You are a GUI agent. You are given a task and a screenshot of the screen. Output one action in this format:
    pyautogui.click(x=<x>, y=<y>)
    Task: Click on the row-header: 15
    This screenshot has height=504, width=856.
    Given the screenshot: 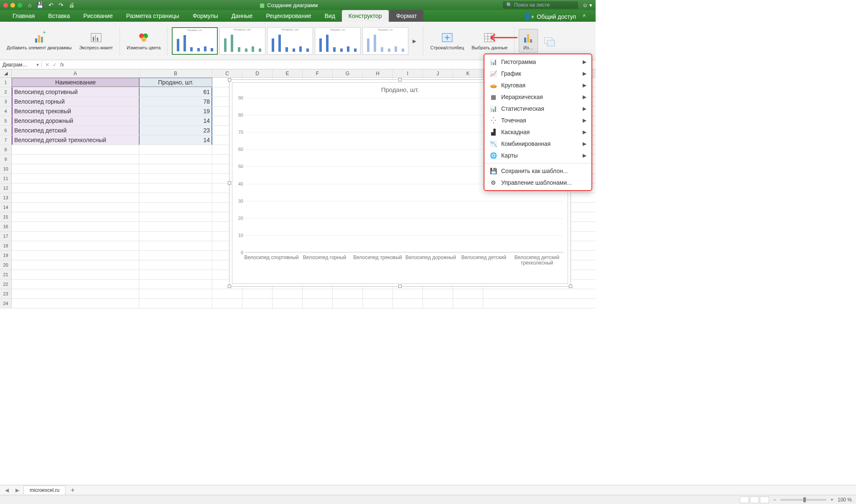 What is the action you would take?
    pyautogui.click(x=6, y=217)
    